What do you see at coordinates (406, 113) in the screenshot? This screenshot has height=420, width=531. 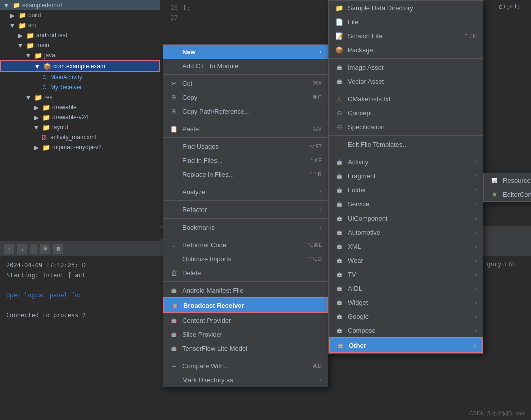 I see `submenu-item-concept: ⊖ Concept` at bounding box center [406, 113].